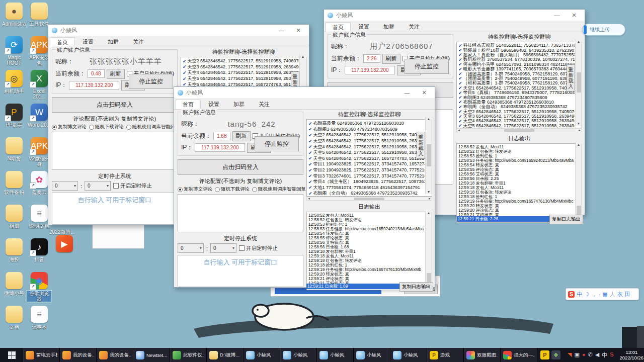 This screenshot has height=362, width=644. Describe the element at coordinates (14, 289) in the screenshot. I see `desktop-icon: 微博小号` at that location.